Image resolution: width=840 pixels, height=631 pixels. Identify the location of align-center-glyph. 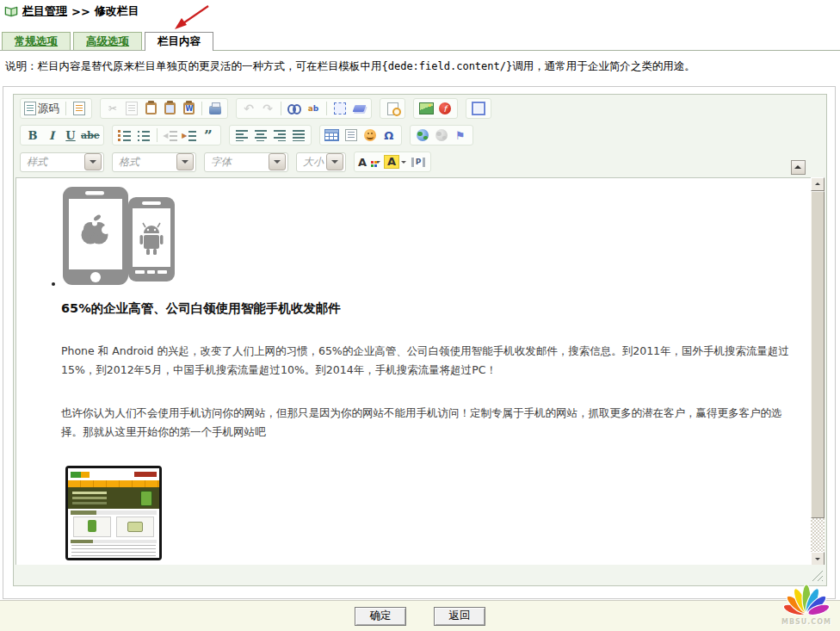
(261, 136).